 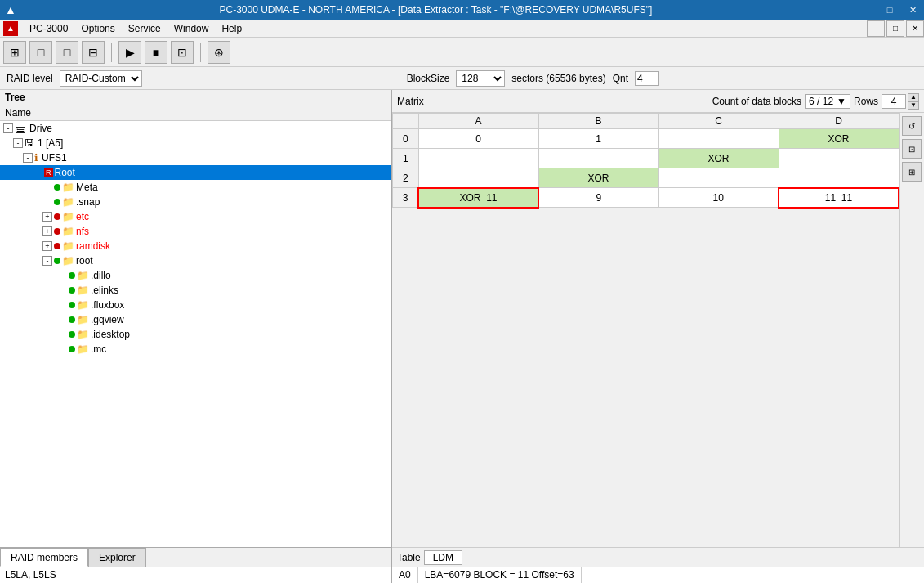 What do you see at coordinates (130, 52) in the screenshot?
I see `toolbar-play-button: ▶` at bounding box center [130, 52].